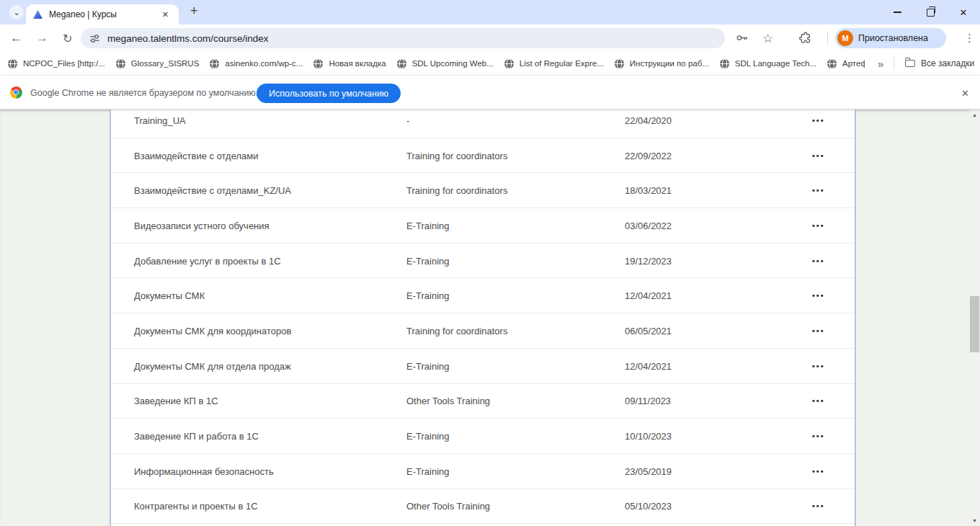 The height and width of the screenshot is (526, 980). Describe the element at coordinates (845, 38) in the screenshot. I see `avatar: M` at that location.